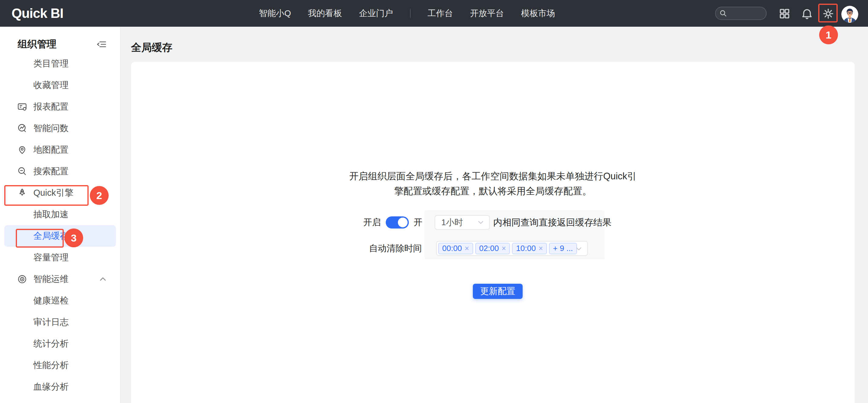 This screenshot has height=403, width=868. What do you see at coordinates (553, 222) in the screenshot?
I see `cache-duration-suffix: 内相同查询直接返回缓存结果` at bounding box center [553, 222].